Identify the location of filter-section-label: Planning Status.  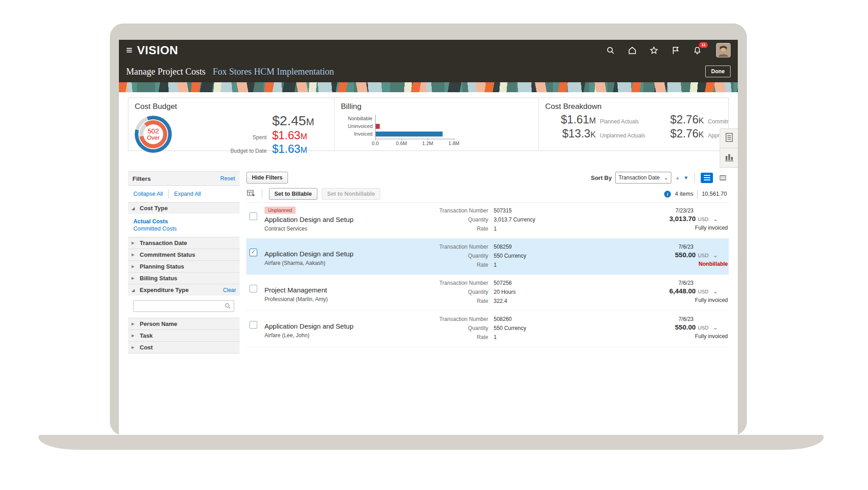
(162, 267).